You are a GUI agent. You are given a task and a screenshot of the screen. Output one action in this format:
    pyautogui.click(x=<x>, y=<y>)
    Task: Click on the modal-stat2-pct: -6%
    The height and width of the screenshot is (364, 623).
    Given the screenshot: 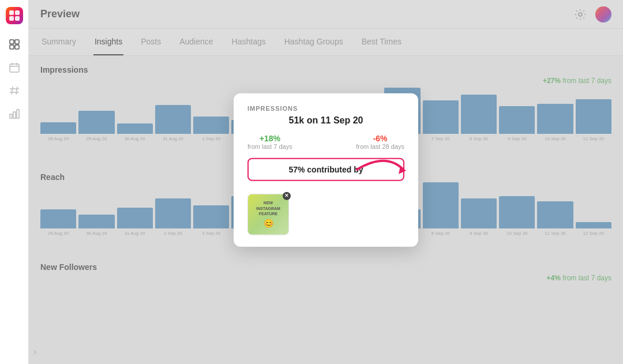 What is the action you would take?
    pyautogui.click(x=381, y=138)
    